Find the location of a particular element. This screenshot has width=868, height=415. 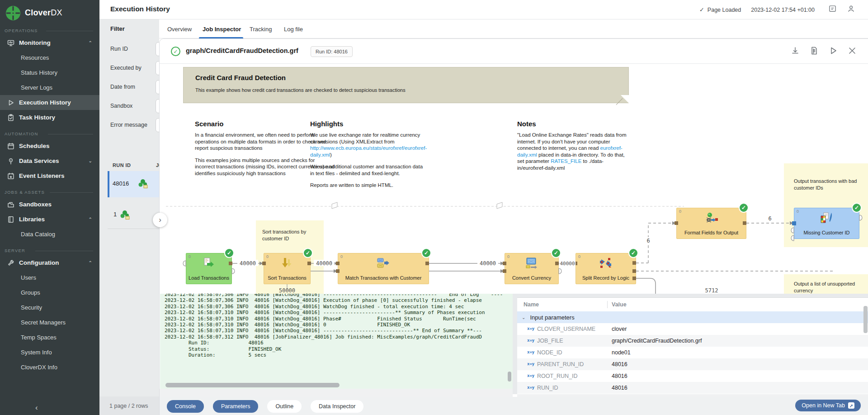

section-server: SERVER is located at coordinates (52, 251).